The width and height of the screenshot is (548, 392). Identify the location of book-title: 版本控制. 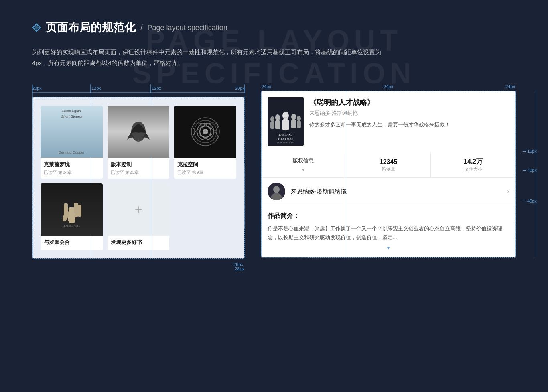
(139, 165).